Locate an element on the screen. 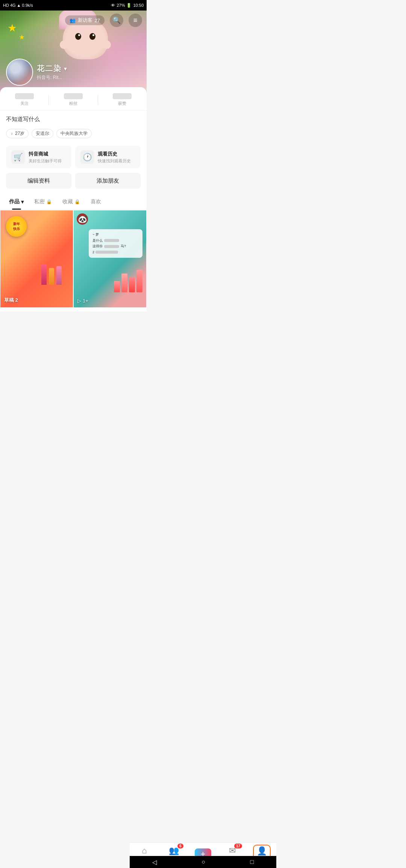  char-eyes is located at coordinates (85, 36).